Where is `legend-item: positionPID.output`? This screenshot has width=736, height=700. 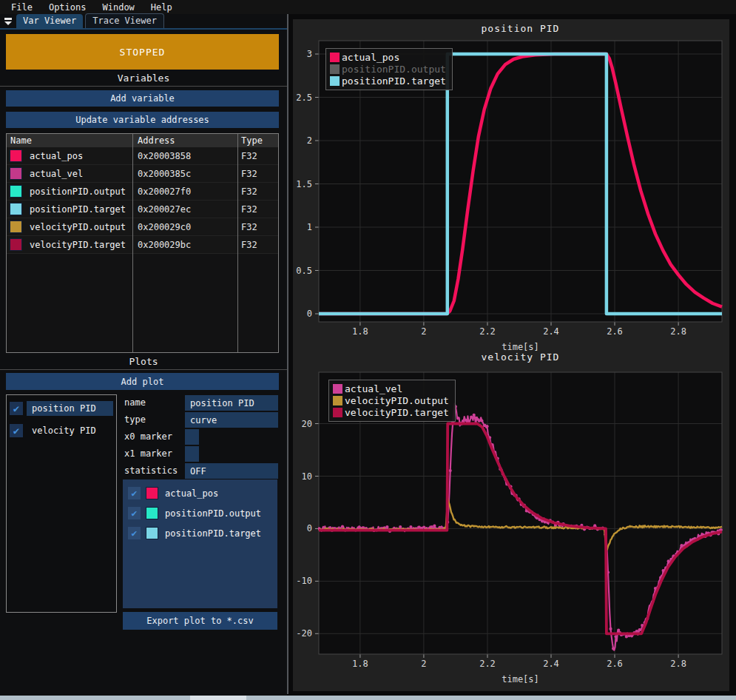 legend-item: positionPID.output is located at coordinates (388, 69).